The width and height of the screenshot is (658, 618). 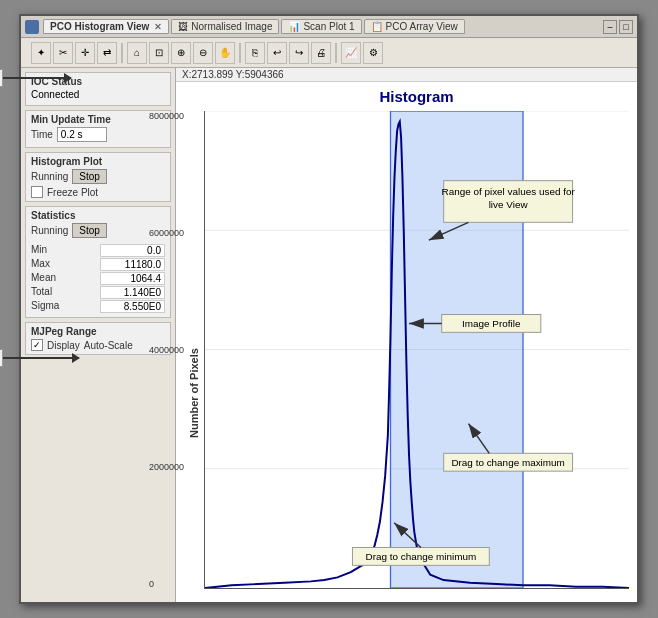 I want to click on stats-max-label: Max, so click(x=51, y=264).